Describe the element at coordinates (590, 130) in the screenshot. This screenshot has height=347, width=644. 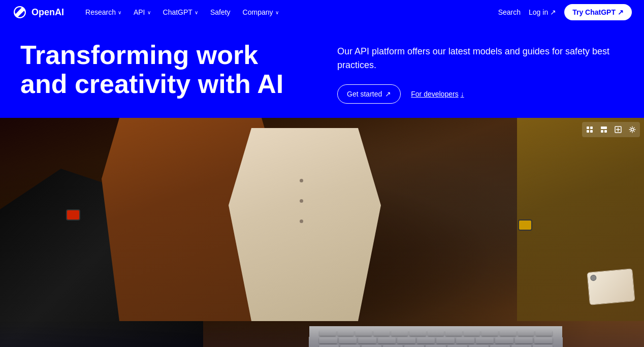
I see `grid-icon` at that location.